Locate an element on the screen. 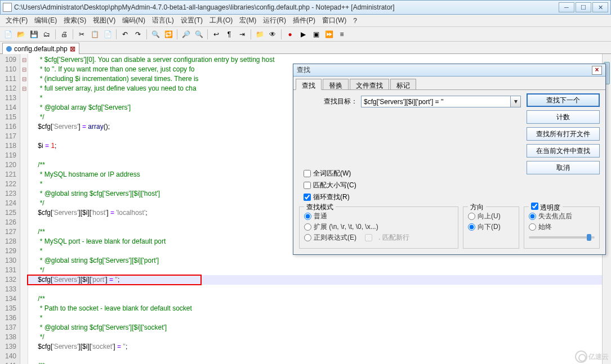 Image resolution: width=611 pixels, height=364 pixels. dialog-tab: 文件查找 is located at coordinates (369, 84).